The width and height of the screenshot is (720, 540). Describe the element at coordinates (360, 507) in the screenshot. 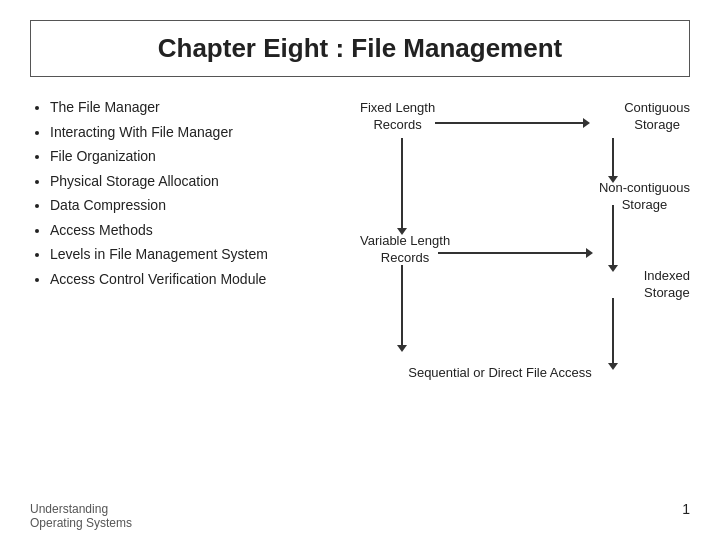

I see `footer: Understanding Operating Systems 1` at that location.